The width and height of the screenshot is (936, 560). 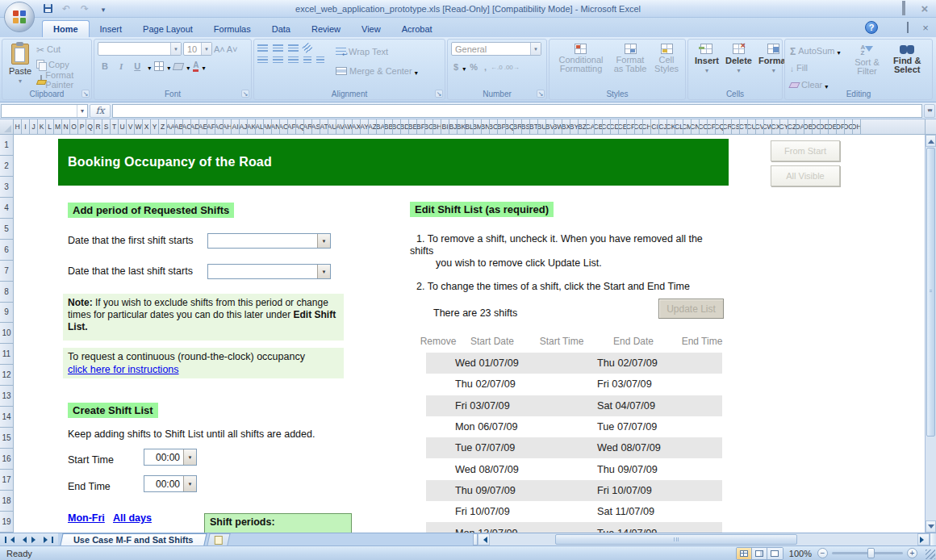 I want to click on column-header-cell: S, so click(x=107, y=127).